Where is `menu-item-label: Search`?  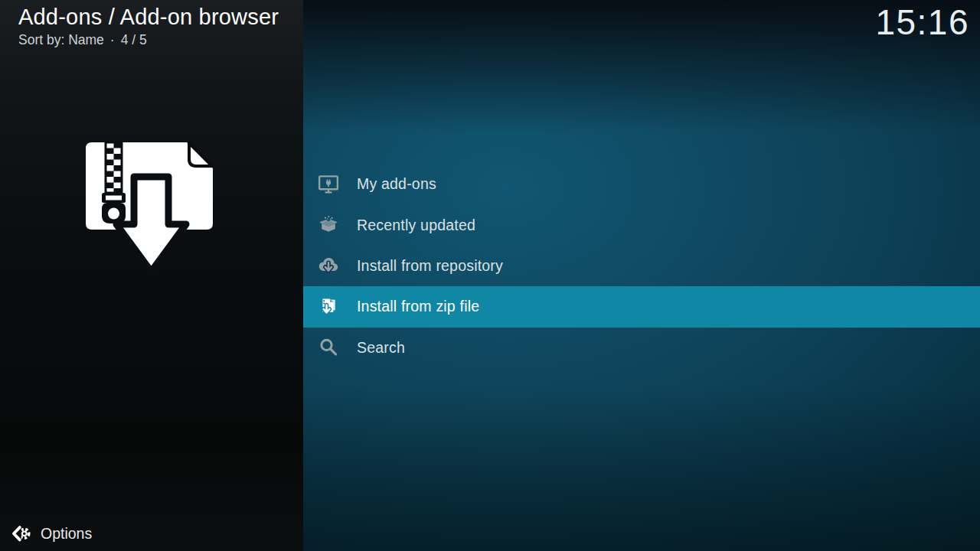
menu-item-label: Search is located at coordinates (381, 347).